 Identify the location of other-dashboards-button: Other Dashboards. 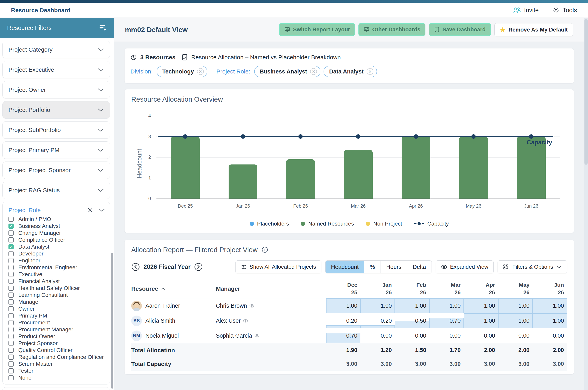
(392, 29).